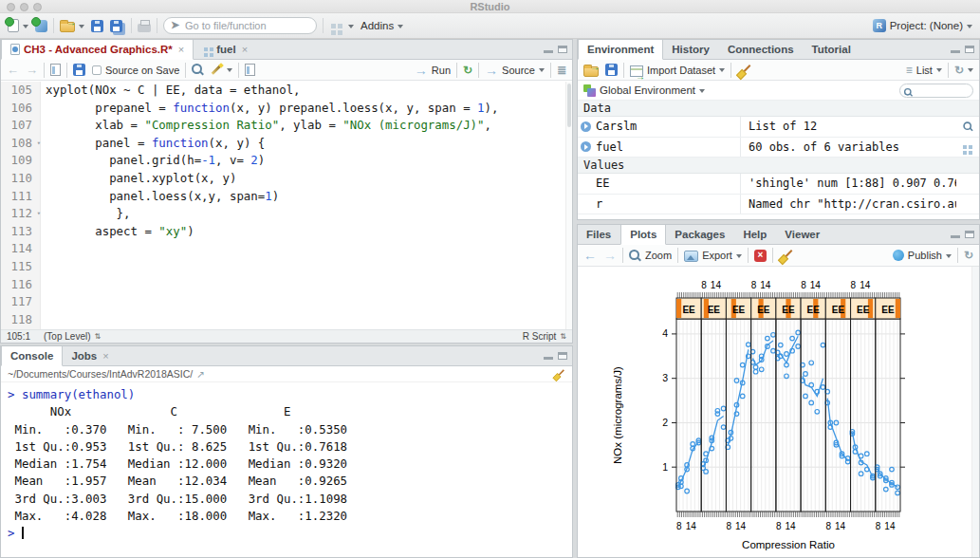  I want to click on open-file-caret-icon, so click(82, 28).